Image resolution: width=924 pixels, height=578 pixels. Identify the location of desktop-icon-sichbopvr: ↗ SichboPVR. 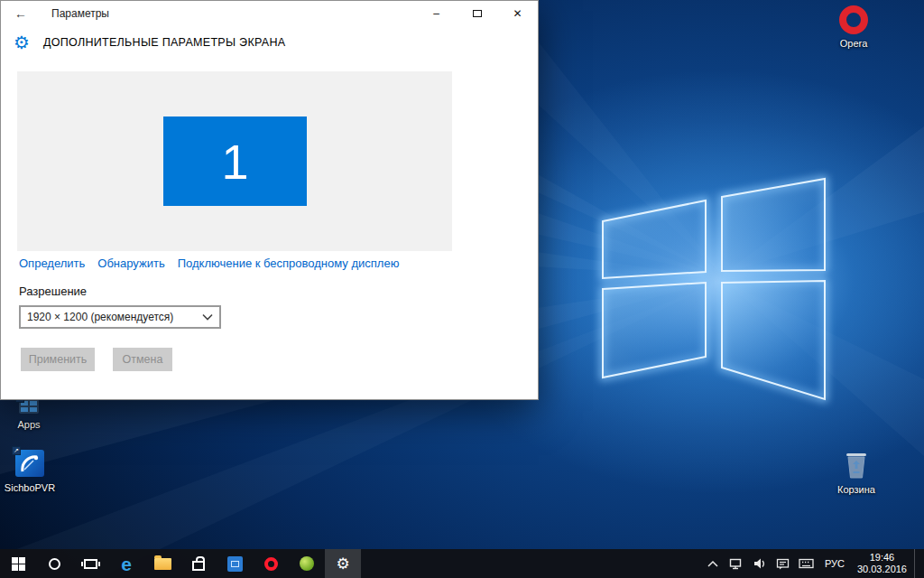
(30, 471).